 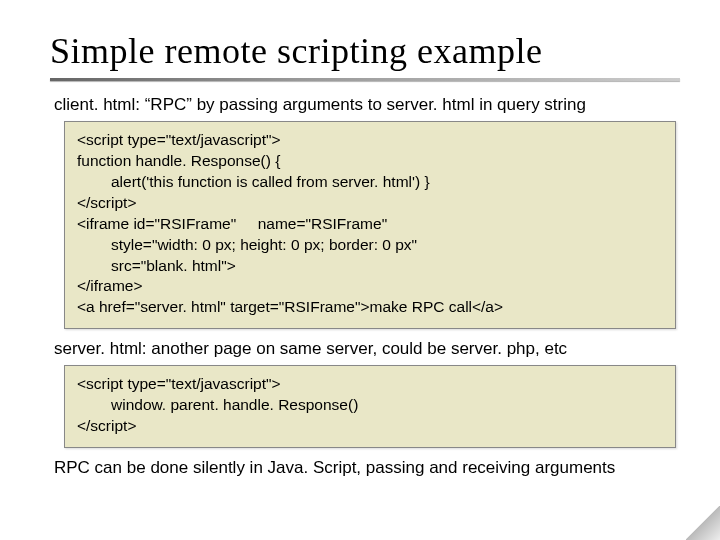 What do you see at coordinates (370, 182) in the screenshot?
I see `code-line: alert('this function is called from serv…` at bounding box center [370, 182].